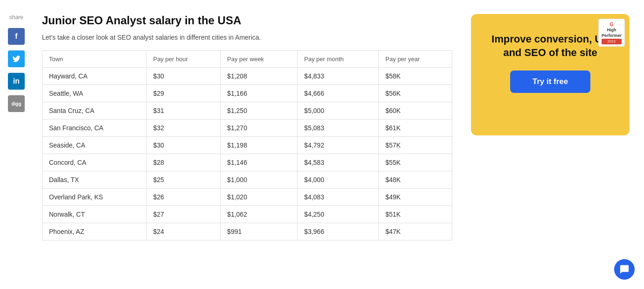 The width and height of the screenshot is (644, 289). What do you see at coordinates (16, 81) in the screenshot?
I see `linkedin-share-button: in` at bounding box center [16, 81].